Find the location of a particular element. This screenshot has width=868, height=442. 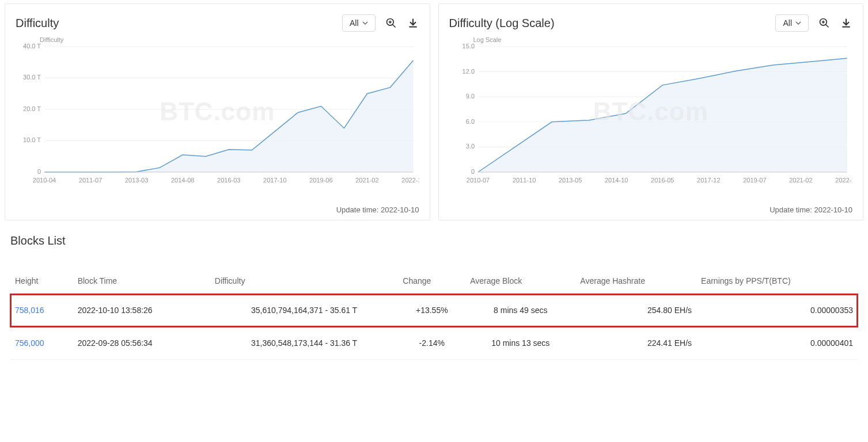

chart-title: Difficulty is located at coordinates (37, 23).